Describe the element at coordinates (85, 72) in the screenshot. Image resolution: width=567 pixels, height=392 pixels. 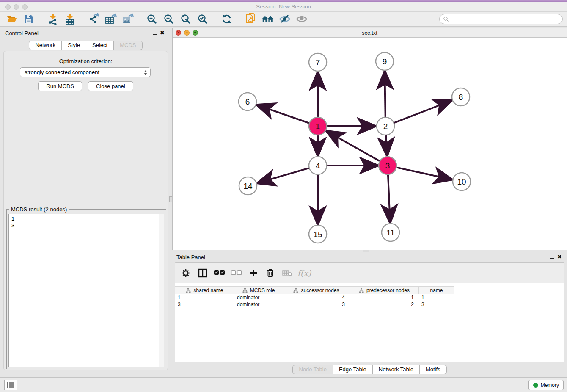
I see `optimization-criterion-select: strongly connected component` at that location.